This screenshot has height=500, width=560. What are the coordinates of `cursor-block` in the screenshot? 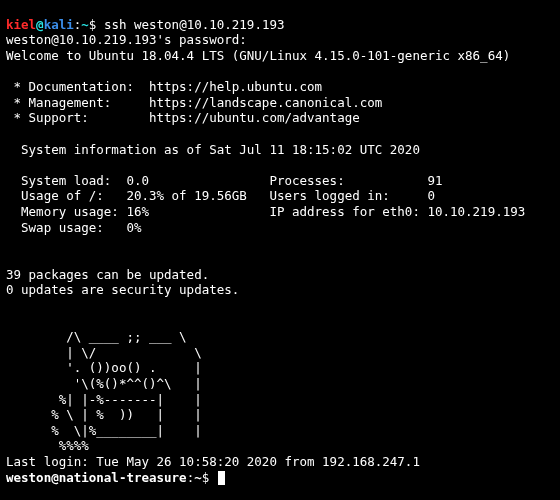 It's located at (222, 478).